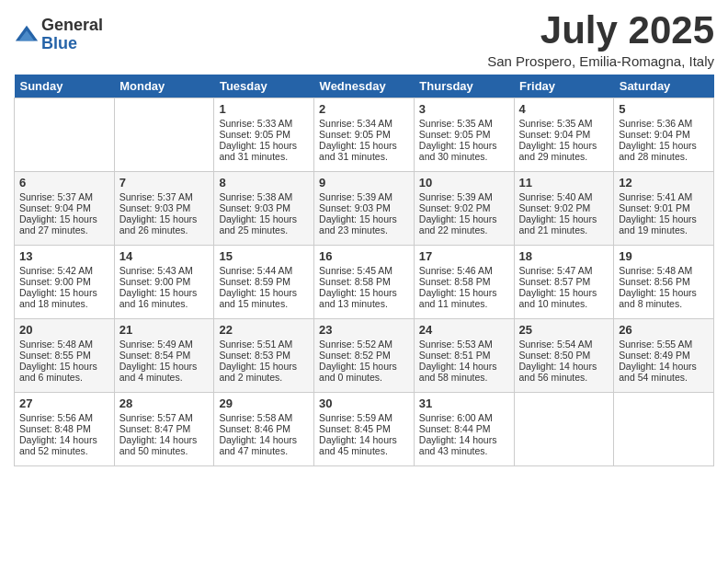 The height and width of the screenshot is (563, 728). Describe the element at coordinates (165, 429) in the screenshot. I see `sunset-text: Sunset: 8:47 PM` at that location.